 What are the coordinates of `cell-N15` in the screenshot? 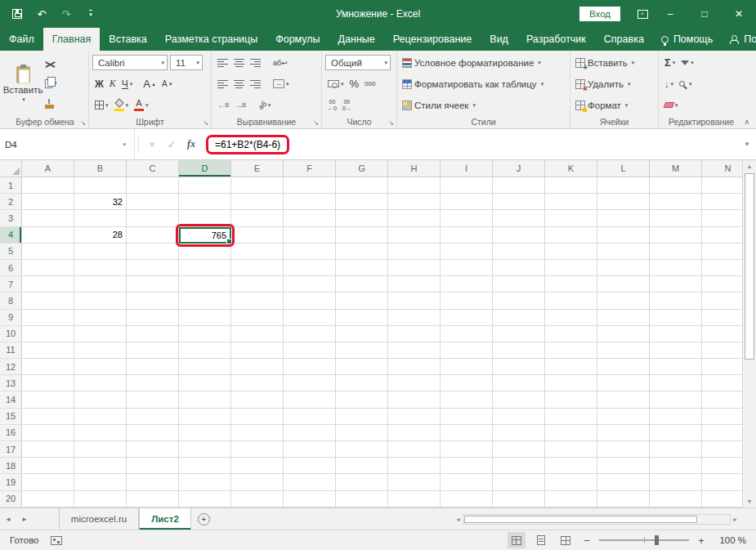 It's located at (722, 417).